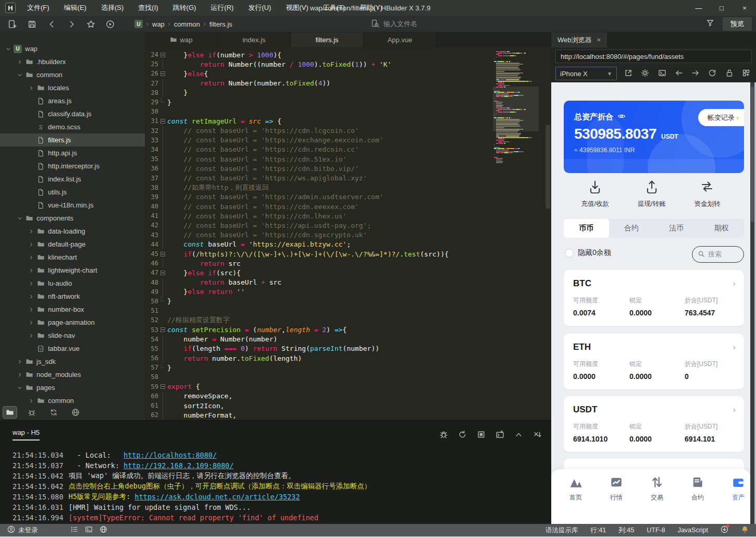 This screenshot has height=538, width=756. I want to click on nav-item-contract: 合约, so click(698, 489).